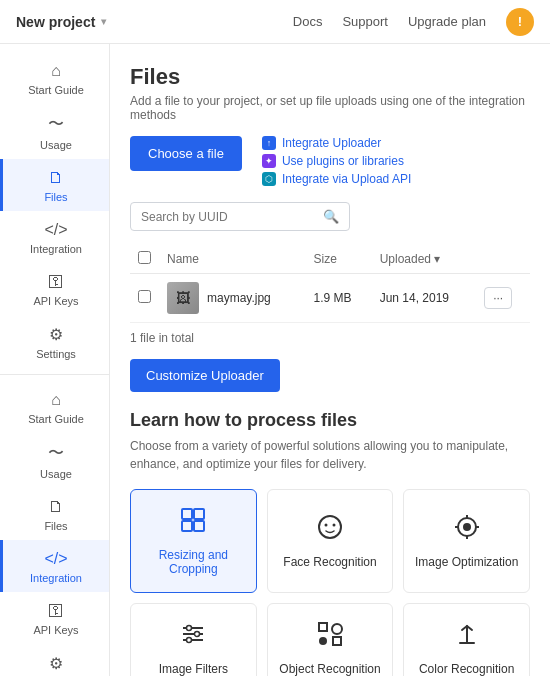  I want to click on learn-title: Learn how to process files, so click(330, 420).